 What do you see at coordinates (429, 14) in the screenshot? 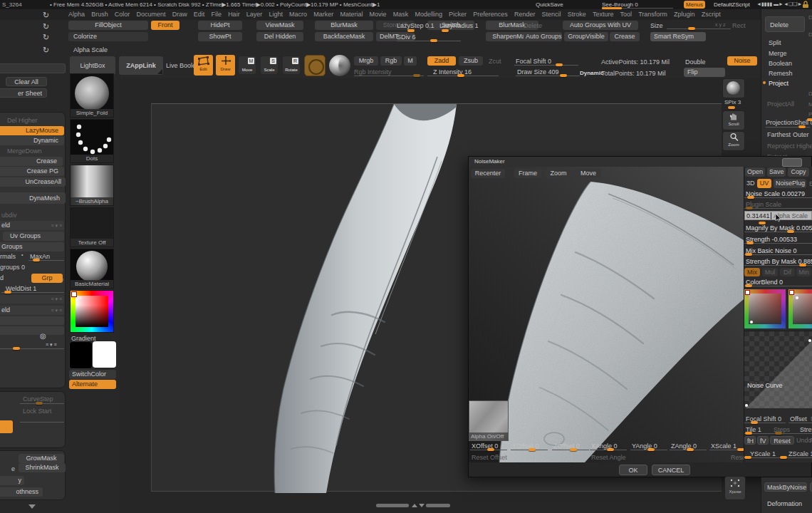
I see `menu-item: Modelling` at bounding box center [429, 14].